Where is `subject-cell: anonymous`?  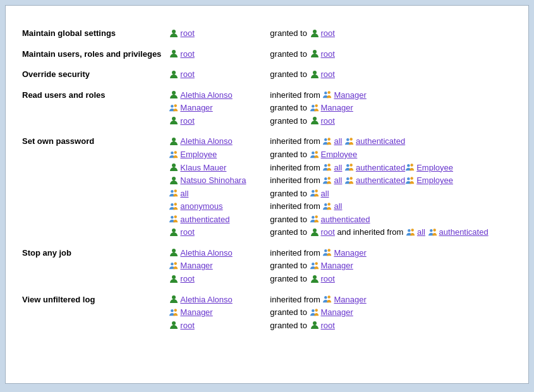 subject-cell: anonymous is located at coordinates (215, 207).